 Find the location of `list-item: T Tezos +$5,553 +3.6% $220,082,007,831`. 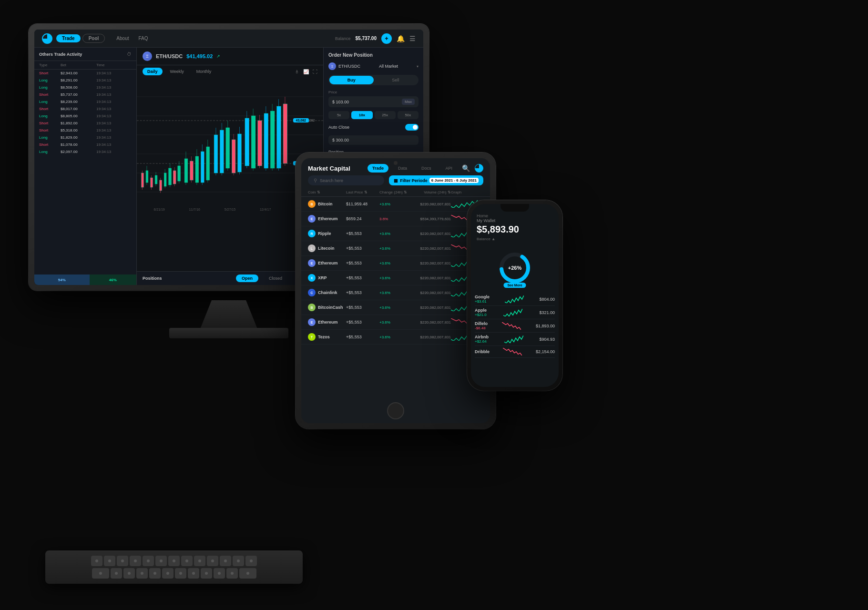

list-item: T Tezos +$5,553 +3.6% $220,082,007,831 is located at coordinates (396, 337).